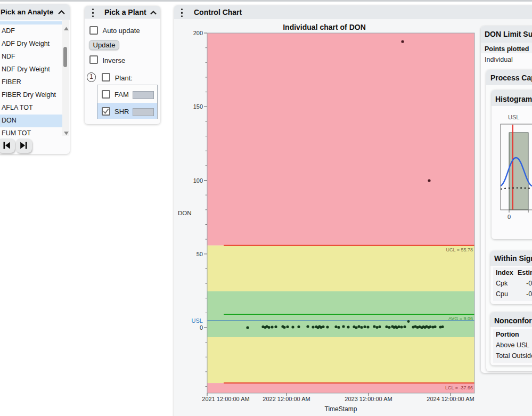 The height and width of the screenshot is (416, 532). Describe the element at coordinates (459, 388) in the screenshot. I see `svg-text: LCL = -37.66` at that location.